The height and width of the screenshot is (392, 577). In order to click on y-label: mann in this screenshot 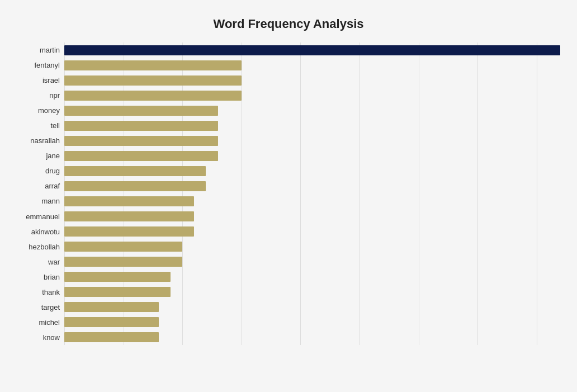, I will do `click(50, 201)`.